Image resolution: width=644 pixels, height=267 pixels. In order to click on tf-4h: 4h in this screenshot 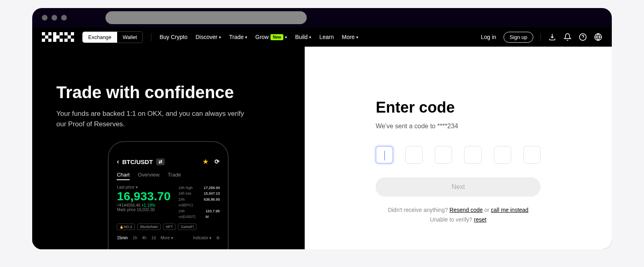, I will do `click(144, 238)`.